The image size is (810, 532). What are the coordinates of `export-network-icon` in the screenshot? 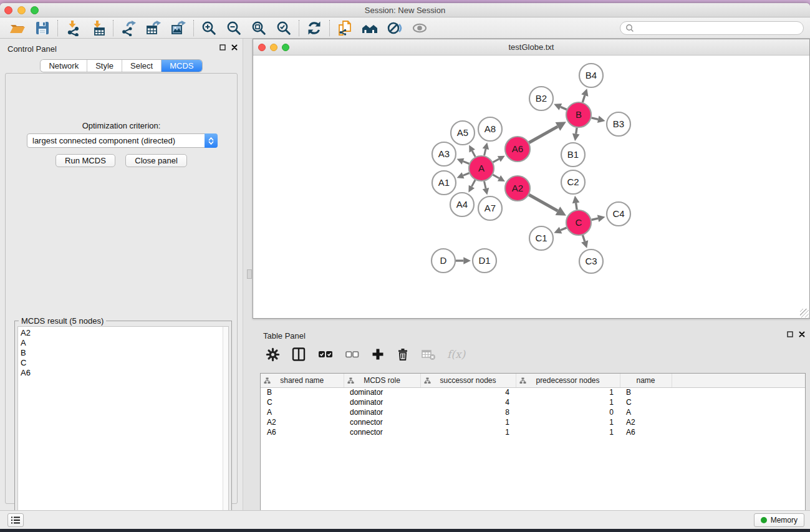 It's located at (128, 28).